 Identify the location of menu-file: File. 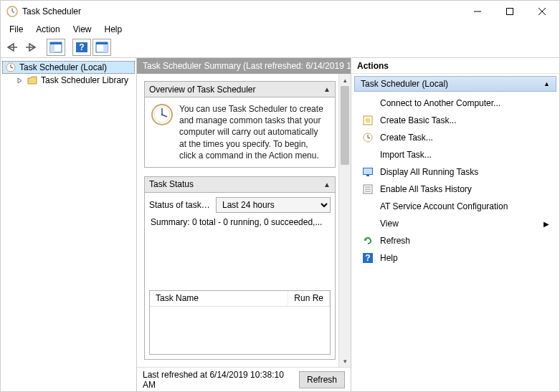
(16, 29).